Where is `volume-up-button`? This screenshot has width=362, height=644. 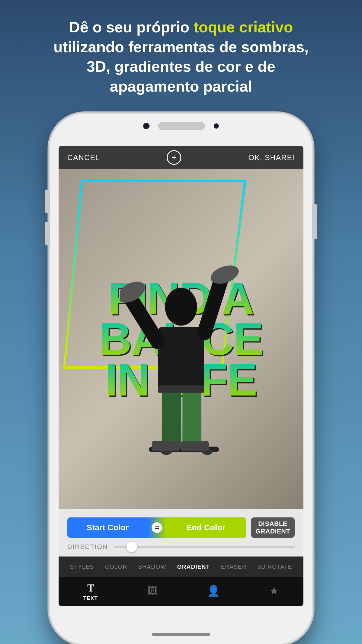 volume-up-button is located at coordinates (48, 201).